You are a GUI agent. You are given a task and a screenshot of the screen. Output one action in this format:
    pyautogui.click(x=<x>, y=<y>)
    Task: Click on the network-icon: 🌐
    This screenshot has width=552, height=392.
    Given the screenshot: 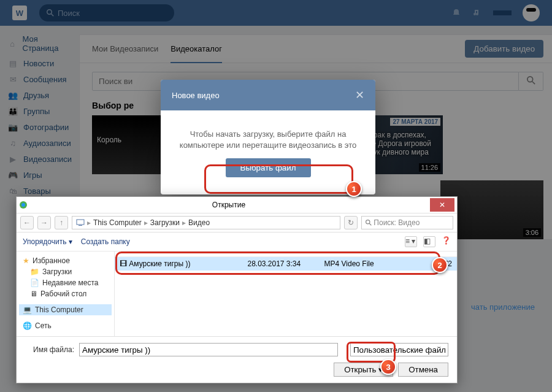 What is the action you would take?
    pyautogui.click(x=27, y=326)
    